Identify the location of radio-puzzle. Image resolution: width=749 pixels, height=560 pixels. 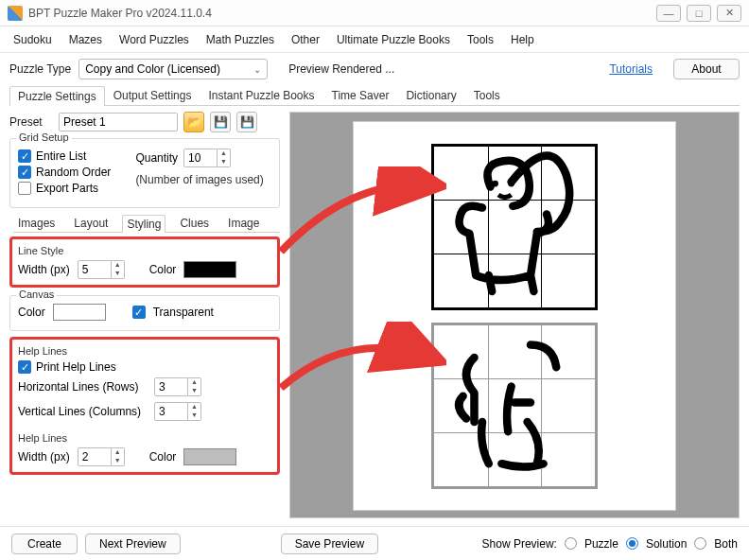
(571, 543).